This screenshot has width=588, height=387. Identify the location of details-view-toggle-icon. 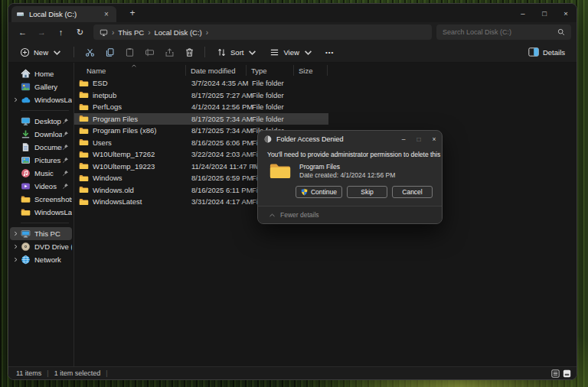
(556, 373).